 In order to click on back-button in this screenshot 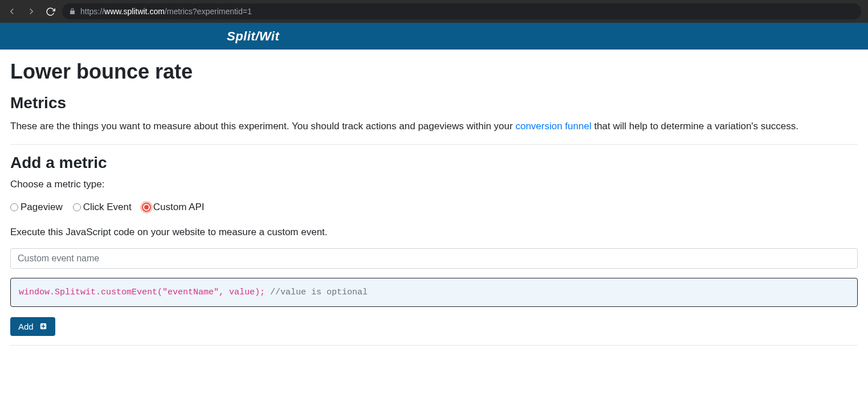, I will do `click(12, 11)`.